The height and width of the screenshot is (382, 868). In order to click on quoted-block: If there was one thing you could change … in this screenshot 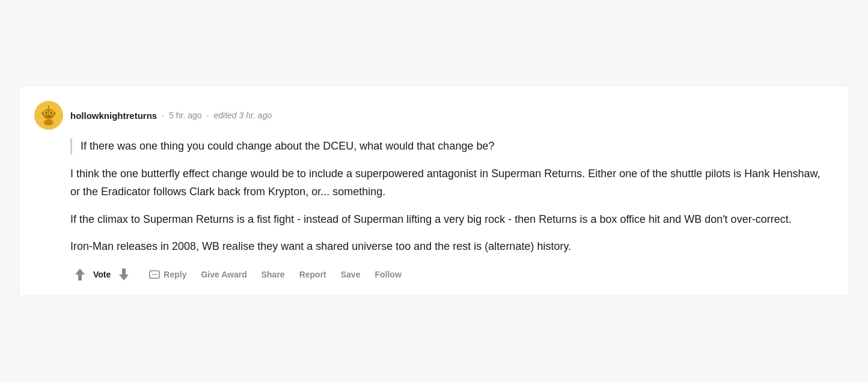, I will do `click(451, 147)`.